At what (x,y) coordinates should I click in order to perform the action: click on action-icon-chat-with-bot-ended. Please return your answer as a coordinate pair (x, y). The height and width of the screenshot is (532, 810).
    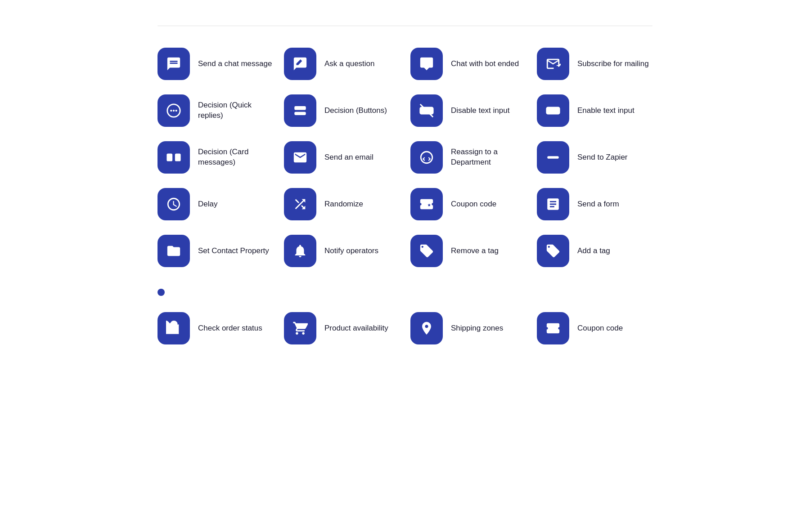
    Looking at the image, I should click on (427, 64).